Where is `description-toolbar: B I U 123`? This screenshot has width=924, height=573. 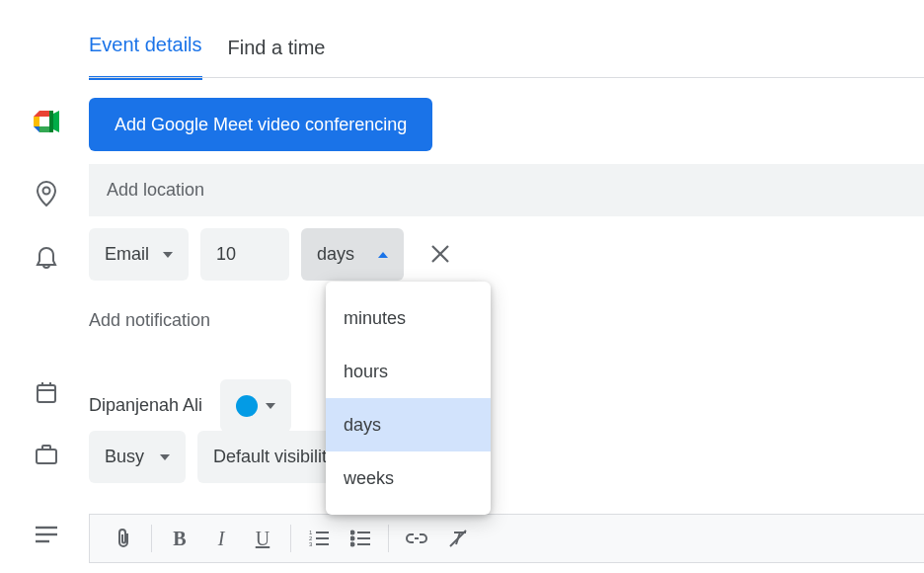 description-toolbar: B I U 123 is located at coordinates (506, 538).